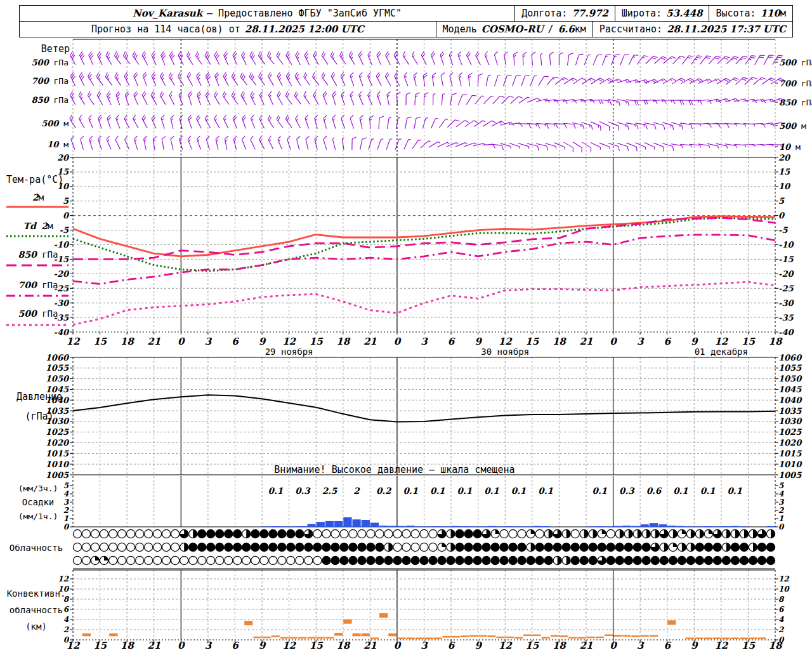  Describe the element at coordinates (38, 255) in the screenshot. I see `legend-label-850 гПа: 850 гПа` at that location.